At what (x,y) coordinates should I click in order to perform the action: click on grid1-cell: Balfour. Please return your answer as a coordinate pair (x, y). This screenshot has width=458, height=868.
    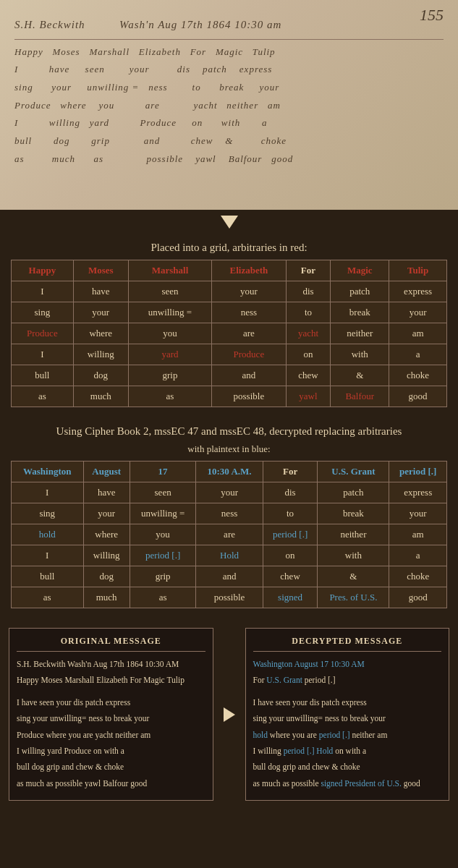
    Looking at the image, I should click on (360, 396).